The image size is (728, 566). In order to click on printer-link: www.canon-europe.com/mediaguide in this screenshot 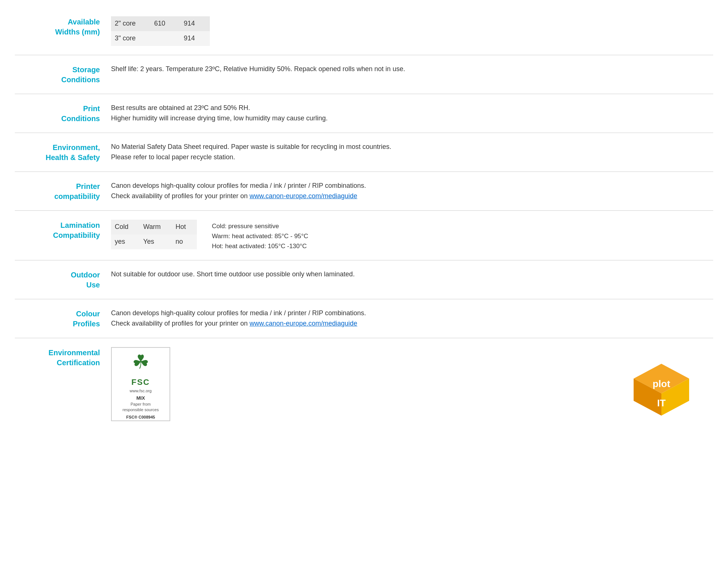, I will do `click(303, 196)`.